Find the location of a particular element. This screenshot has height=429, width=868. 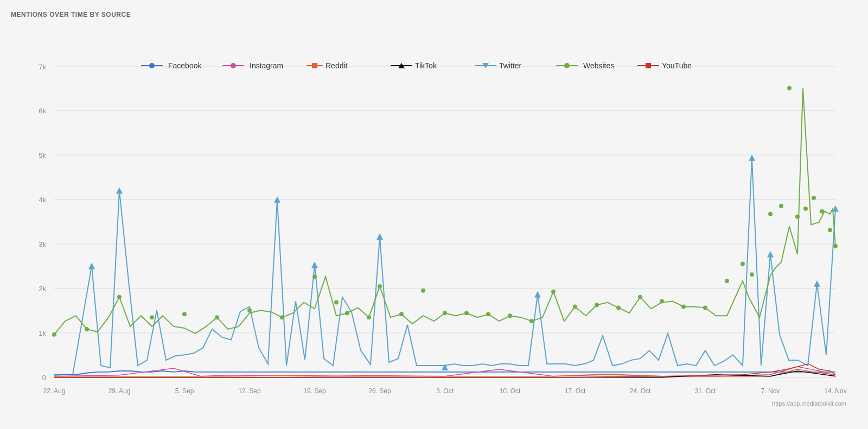

svg-text: 19. Sep is located at coordinates (315, 391).